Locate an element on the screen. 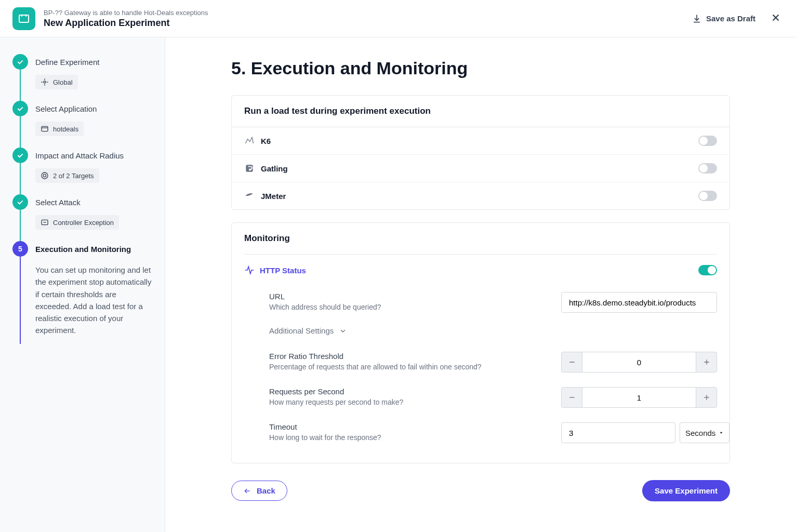 This screenshot has height=532, width=796. url-input is located at coordinates (639, 302).